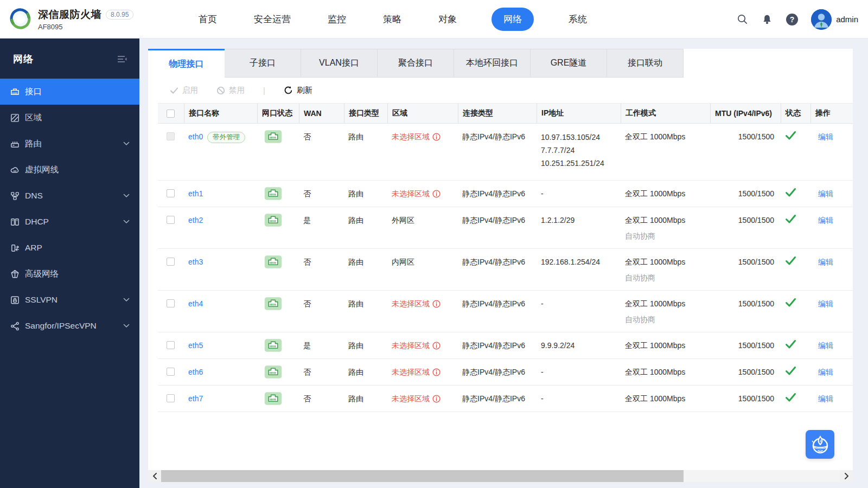 This screenshot has width=868, height=488. What do you see at coordinates (195, 220) in the screenshot?
I see `interface-name-link: eth2` at bounding box center [195, 220].